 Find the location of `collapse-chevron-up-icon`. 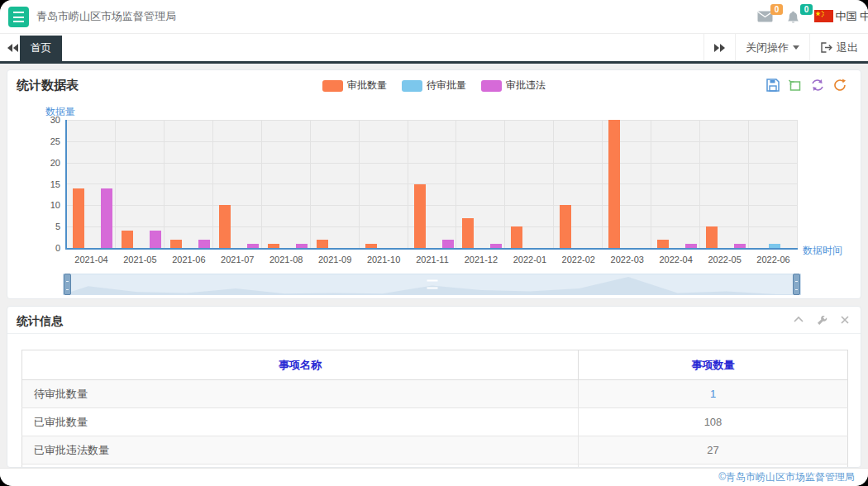

collapse-chevron-up-icon is located at coordinates (799, 319).